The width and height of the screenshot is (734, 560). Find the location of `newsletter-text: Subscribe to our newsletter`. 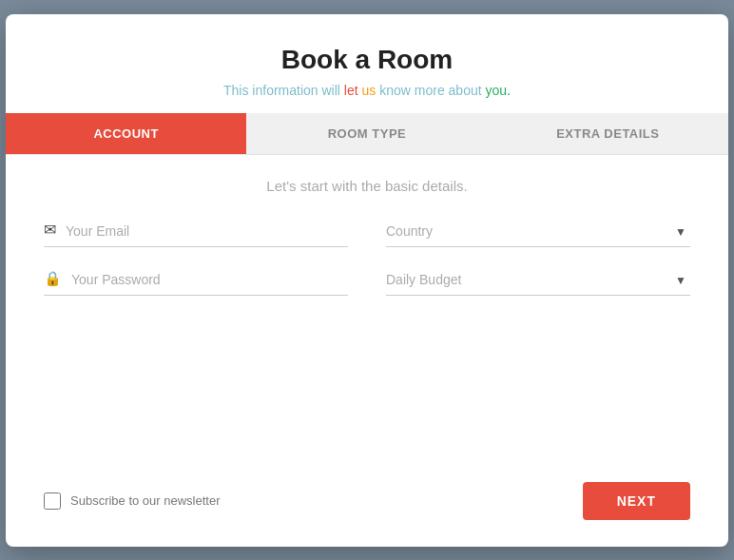

newsletter-text: Subscribe to our newsletter is located at coordinates (145, 500).